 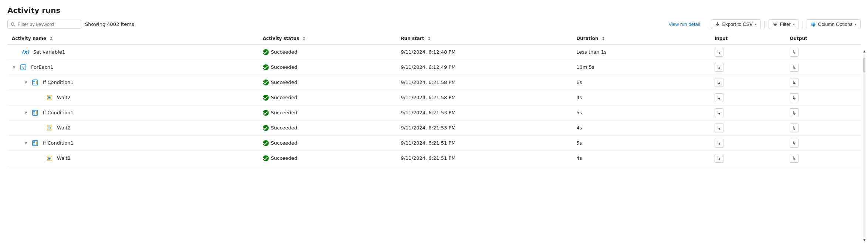 I want to click on status-text-1: Succeeded, so click(x=284, y=52).